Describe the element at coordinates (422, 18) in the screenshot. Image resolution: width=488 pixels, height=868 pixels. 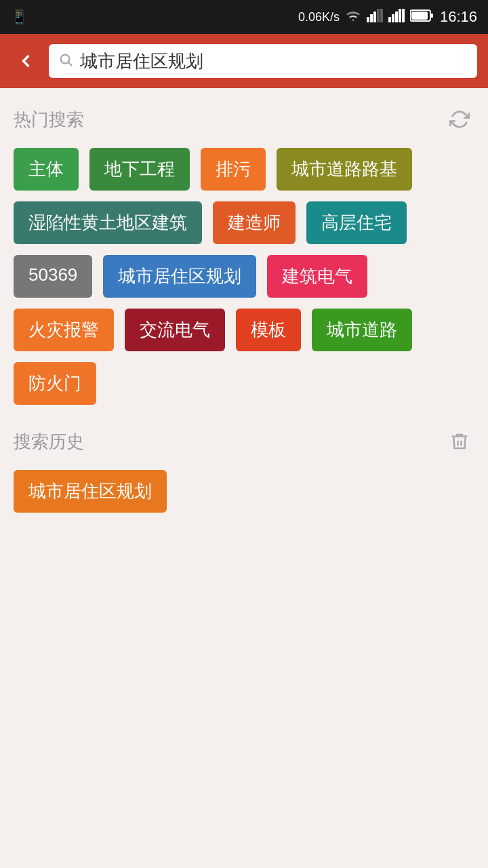
I see `battery-icon` at that location.